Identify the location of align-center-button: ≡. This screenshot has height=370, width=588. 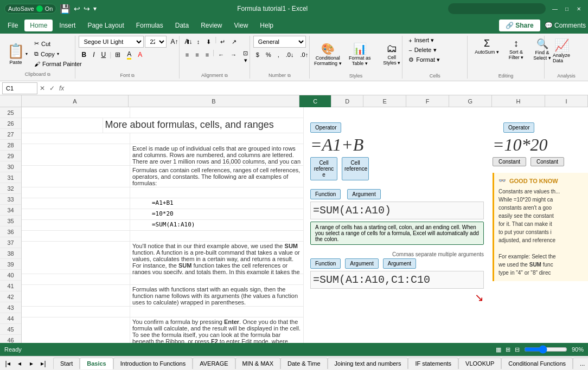
(197, 55).